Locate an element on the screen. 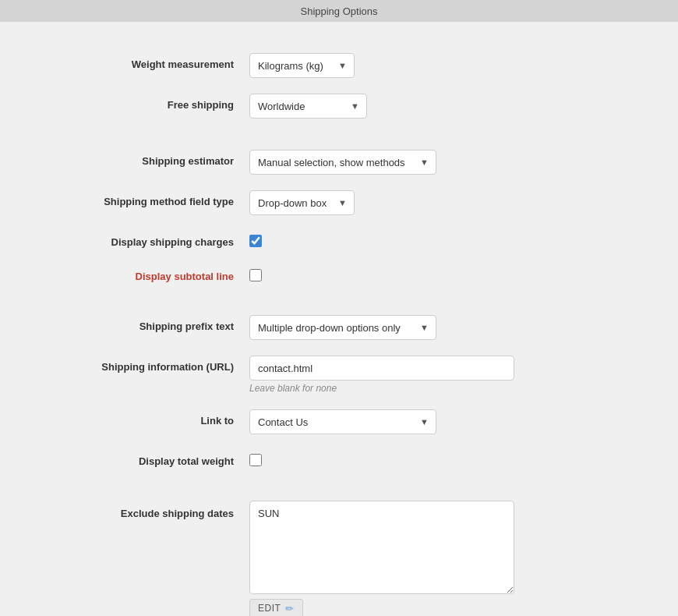  row-shipping-method-field-type: Shipping method field type Drop-down box… is located at coordinates (339, 203).